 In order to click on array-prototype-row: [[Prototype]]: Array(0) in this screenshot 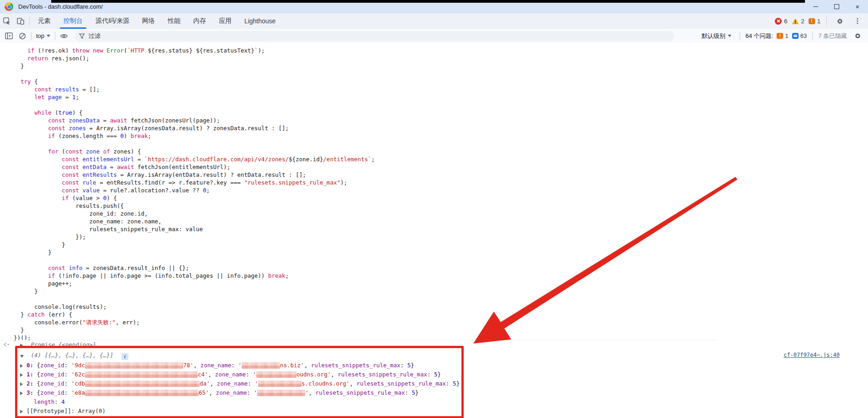, I will do `click(240, 412)`.